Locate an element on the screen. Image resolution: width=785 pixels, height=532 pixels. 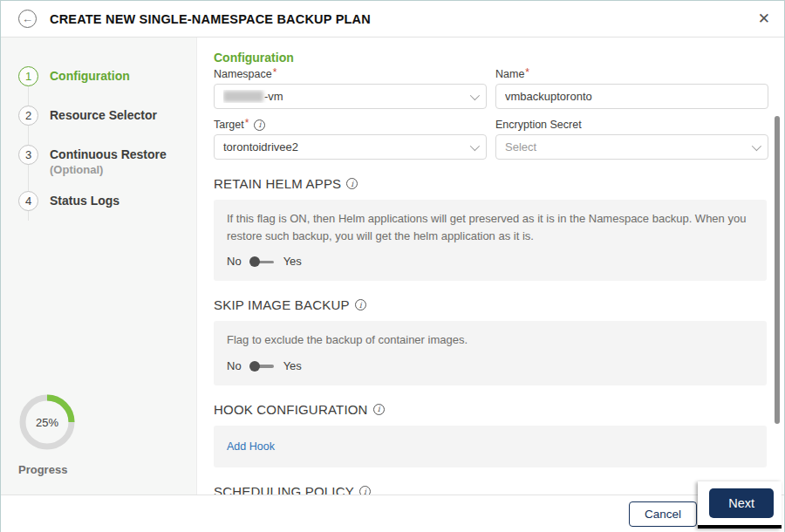
step-number: 1 is located at coordinates (28, 77).